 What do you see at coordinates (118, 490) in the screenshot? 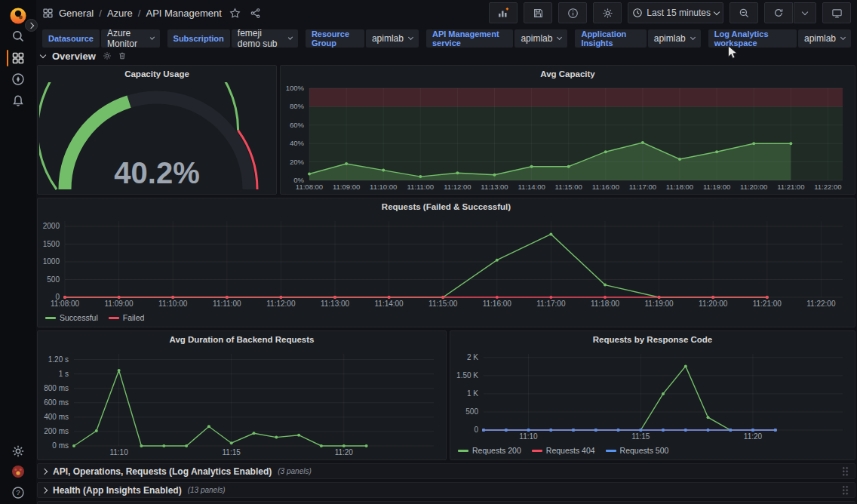
I see `row-title: Health (App Insights Enabled)` at bounding box center [118, 490].